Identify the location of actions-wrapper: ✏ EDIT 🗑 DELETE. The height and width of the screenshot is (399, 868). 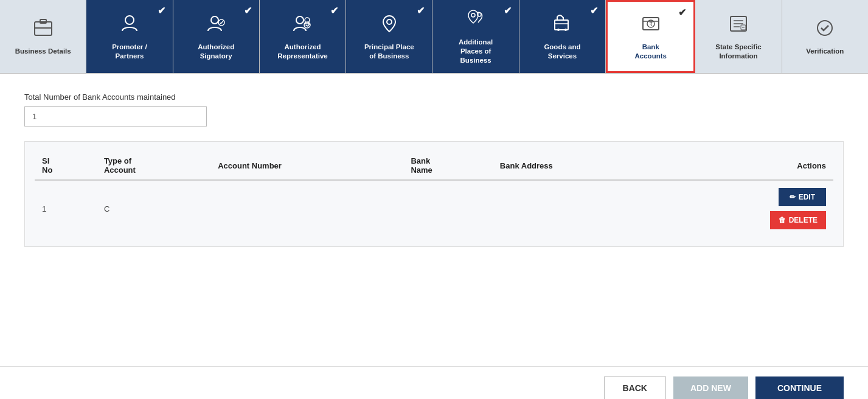
(746, 209).